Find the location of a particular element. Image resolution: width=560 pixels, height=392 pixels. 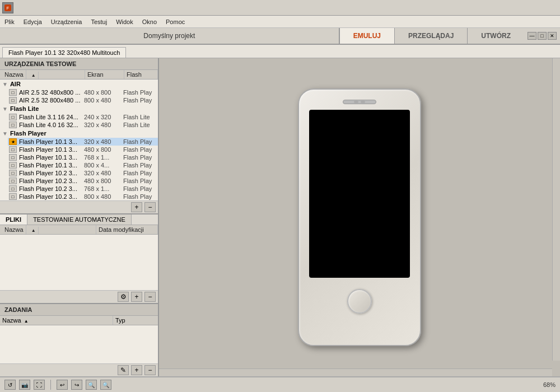

item-name: AIR 2.5 32 480x800 ... is located at coordinates (52, 92).